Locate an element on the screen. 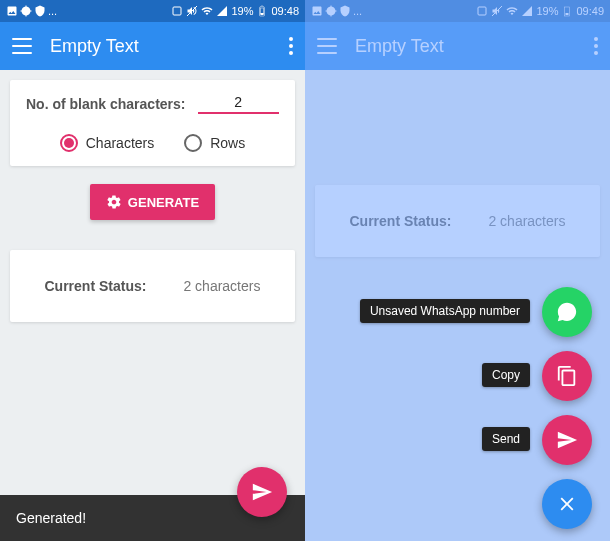 The height and width of the screenshot is (541, 610). notif-ellipsis: ... is located at coordinates (52, 11).